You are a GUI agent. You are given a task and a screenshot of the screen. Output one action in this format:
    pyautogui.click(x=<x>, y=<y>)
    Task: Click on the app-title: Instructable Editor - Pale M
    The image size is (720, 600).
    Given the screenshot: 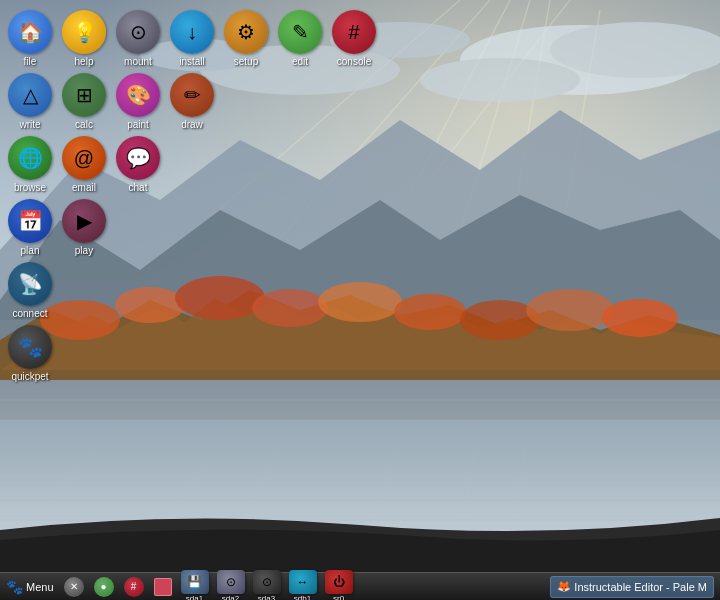 What is the action you would take?
    pyautogui.click(x=640, y=587)
    